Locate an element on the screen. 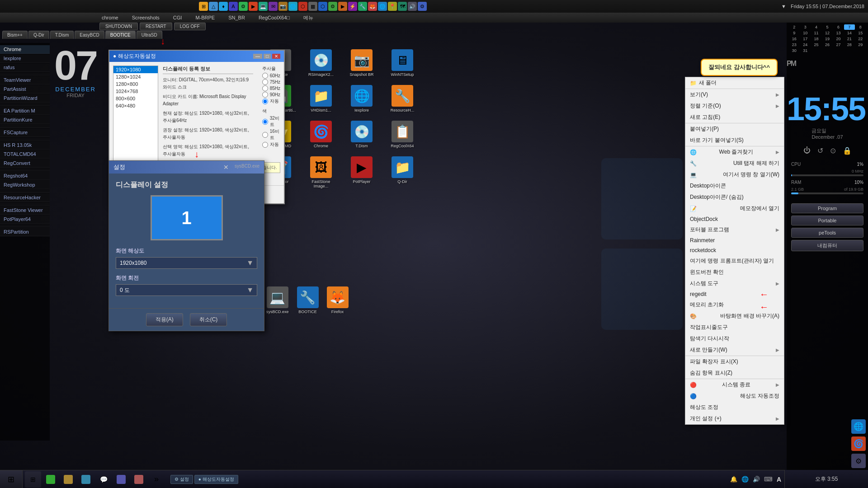 The image size is (868, 488). top-icon-21: 🗺 is located at coordinates (402, 6).